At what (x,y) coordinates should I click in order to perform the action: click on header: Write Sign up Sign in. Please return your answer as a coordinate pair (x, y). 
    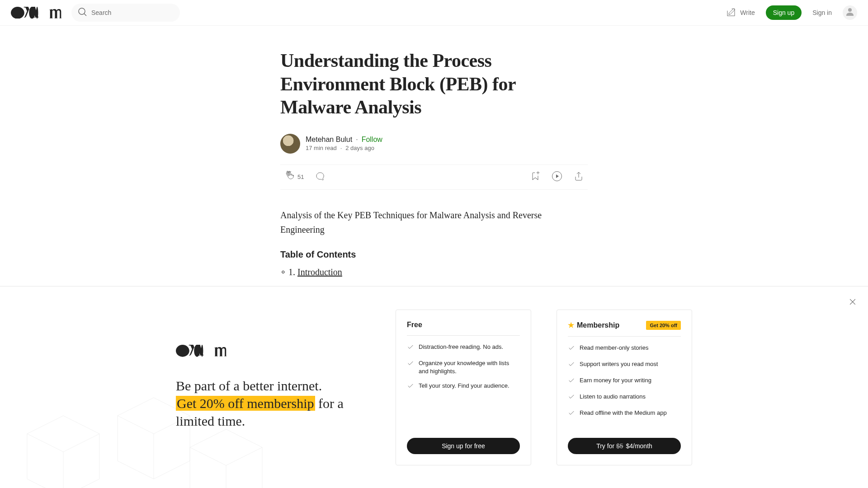
    Looking at the image, I should click on (434, 13).